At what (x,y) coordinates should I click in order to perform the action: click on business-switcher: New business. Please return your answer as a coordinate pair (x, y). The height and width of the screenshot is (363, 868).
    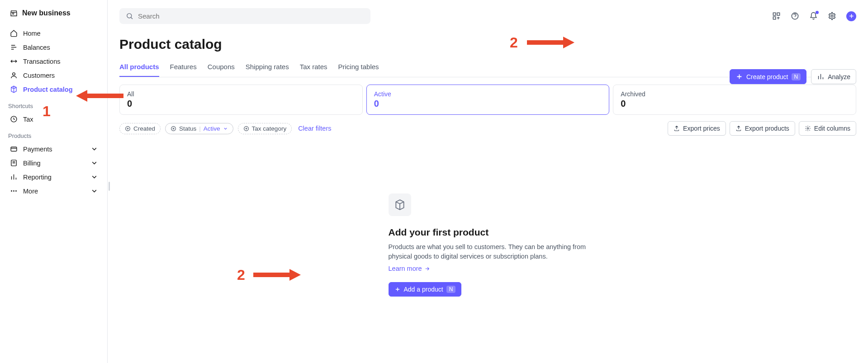
    Looking at the image, I should click on (53, 18).